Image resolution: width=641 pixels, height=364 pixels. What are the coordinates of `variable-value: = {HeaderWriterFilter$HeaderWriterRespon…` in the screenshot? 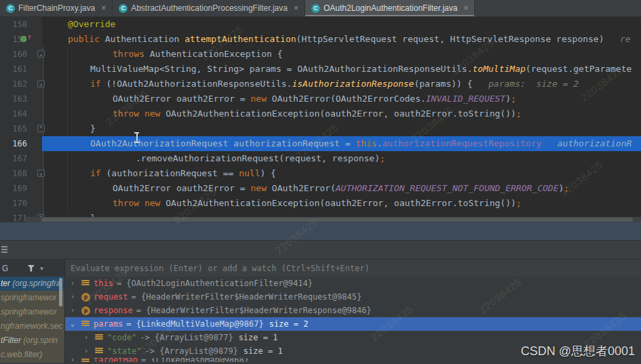 It's located at (254, 310).